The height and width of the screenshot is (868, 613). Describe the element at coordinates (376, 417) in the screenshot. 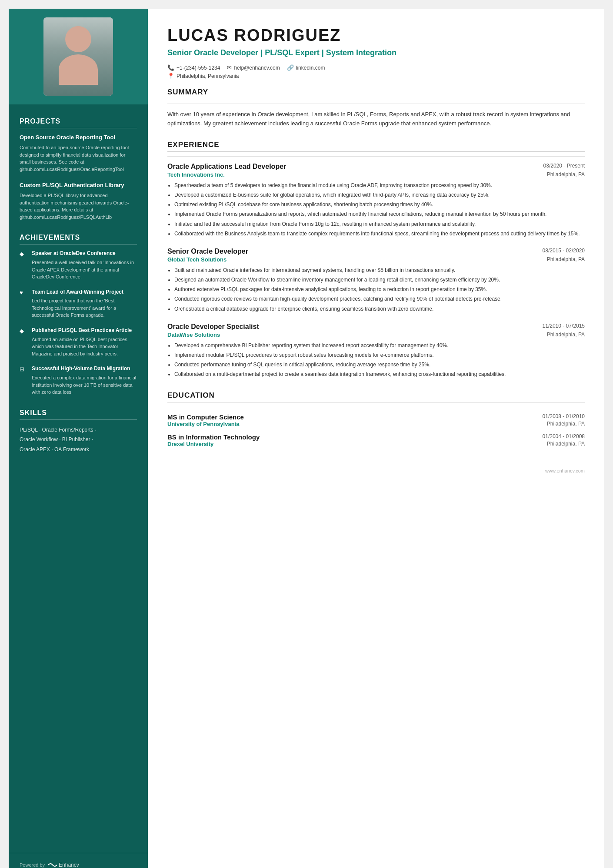

I see `edu-header-1: MS in Computer Science 01/2008 - 01/2010` at that location.